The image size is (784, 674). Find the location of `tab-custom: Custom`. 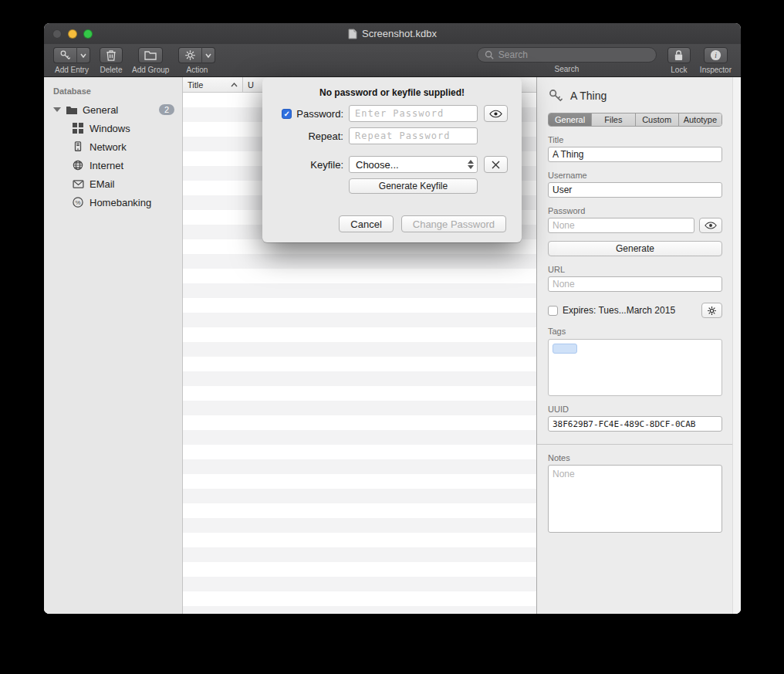

tab-custom: Custom is located at coordinates (657, 120).